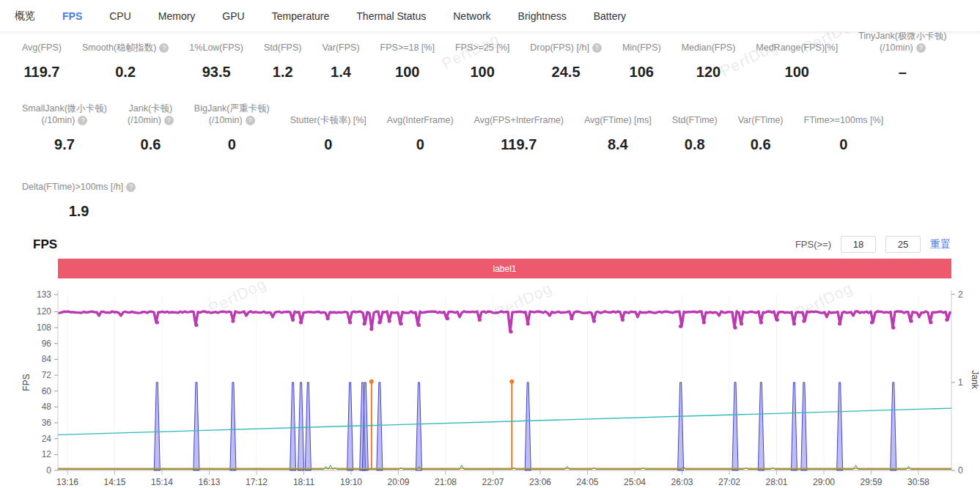  Describe the element at coordinates (940, 245) in the screenshot. I see `reset-link: 重置` at that location.